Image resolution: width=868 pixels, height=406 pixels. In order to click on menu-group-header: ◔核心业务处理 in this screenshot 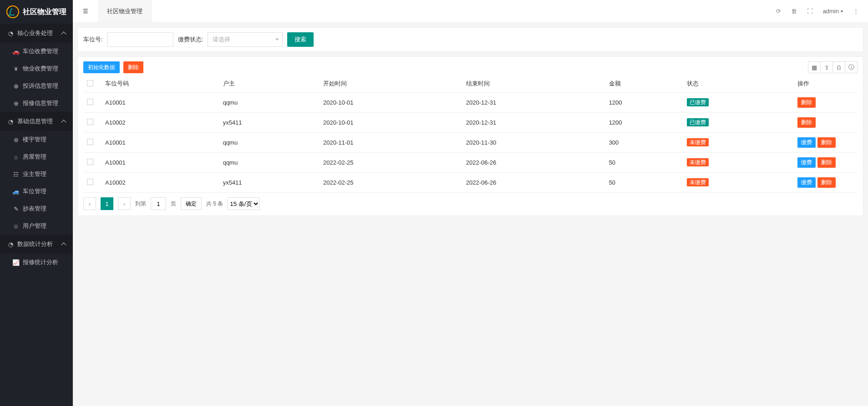, I will do `click(36, 33)`.